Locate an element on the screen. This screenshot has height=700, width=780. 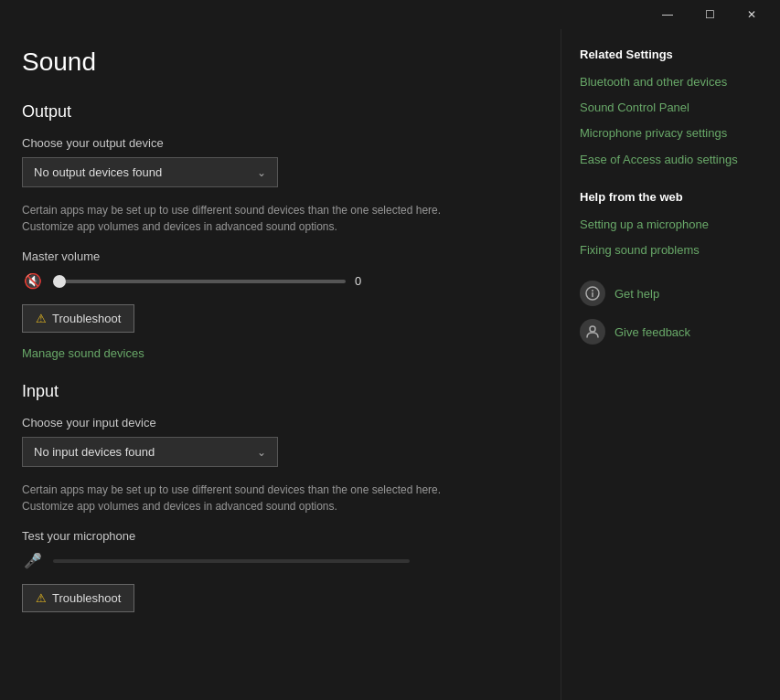
master-volume-label: Master volume is located at coordinates (280, 256).